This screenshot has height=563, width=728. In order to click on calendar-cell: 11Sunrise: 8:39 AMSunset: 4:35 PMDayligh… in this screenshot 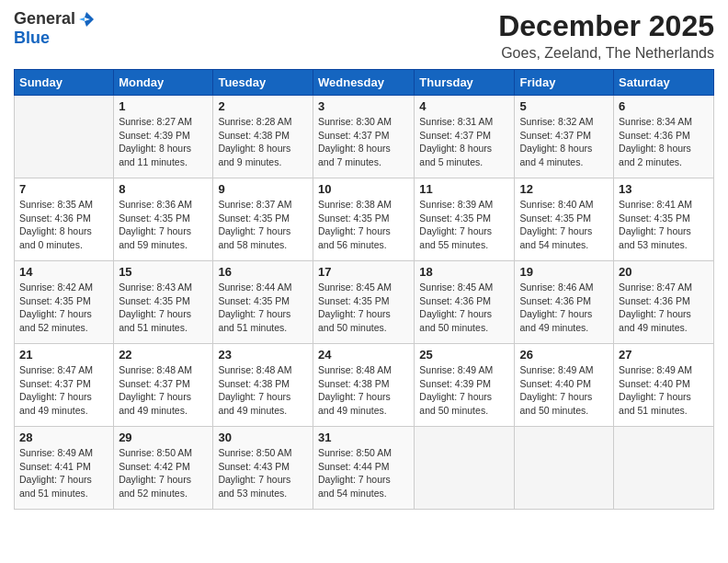, I will do `click(465, 220)`.